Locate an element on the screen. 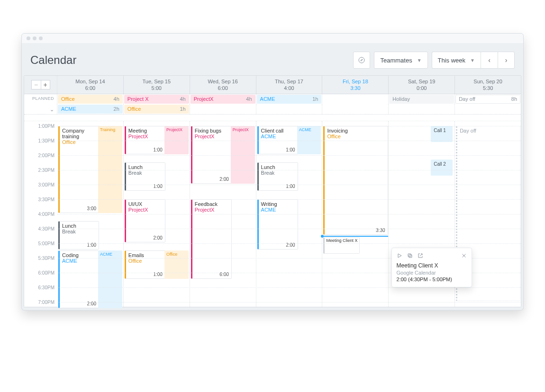 This screenshot has height=392, width=545. prev-week-button: ‹ is located at coordinates (489, 60).